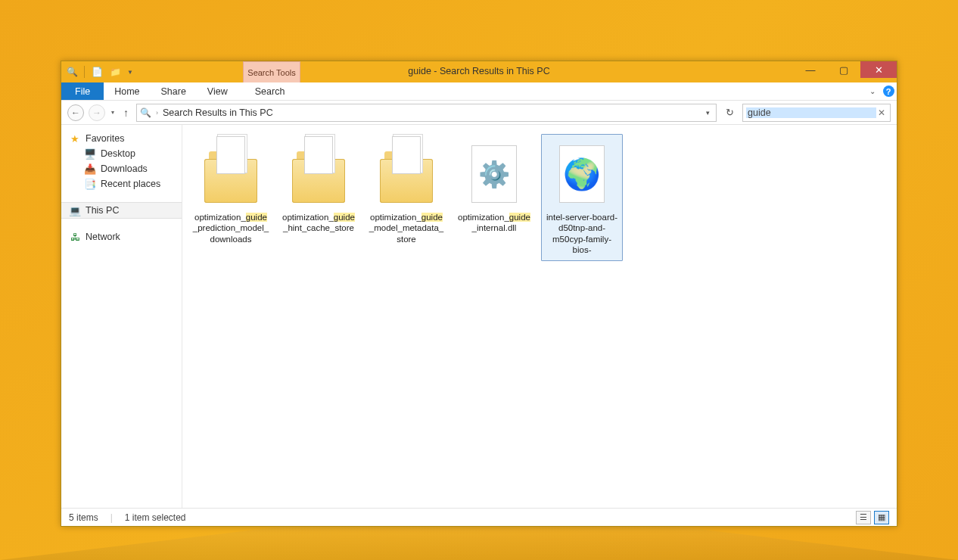 This screenshot has width=958, height=560. Describe the element at coordinates (127, 91) in the screenshot. I see `tab-home: Home` at that location.